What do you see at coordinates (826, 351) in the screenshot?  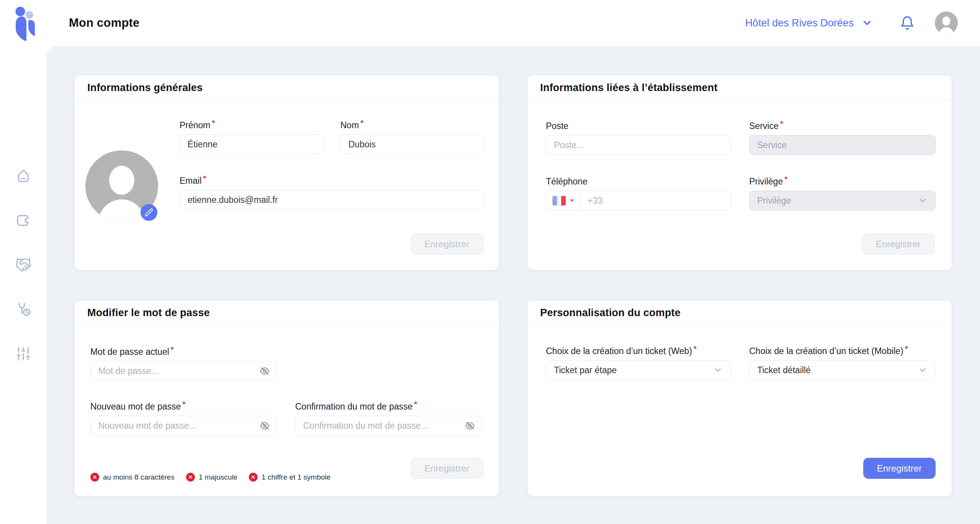 I see `ticket-mobile-label: Choix de la création d’un ticket (Mobile…` at bounding box center [826, 351].